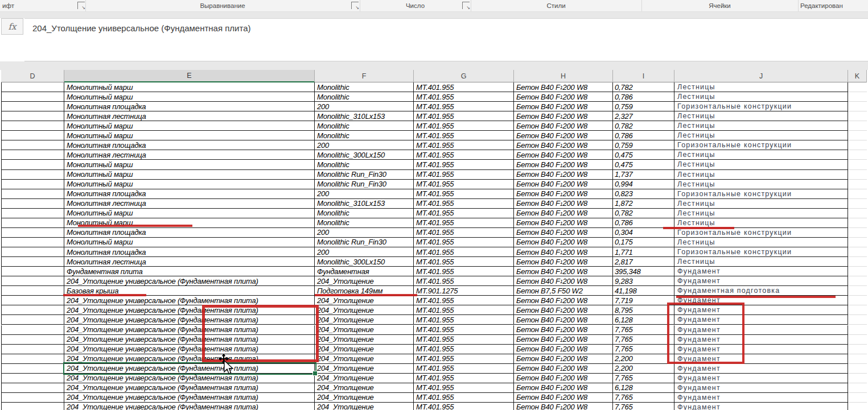 The height and width of the screenshot is (410, 868). What do you see at coordinates (644, 223) in the screenshot?
I see `cell-I-15: 0,786` at bounding box center [644, 223].